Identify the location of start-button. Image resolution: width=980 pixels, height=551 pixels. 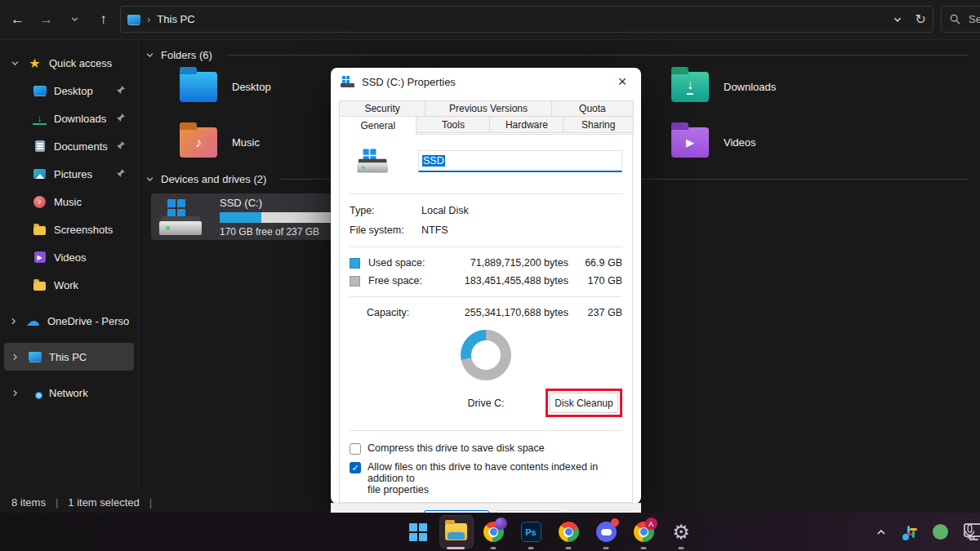
(418, 532).